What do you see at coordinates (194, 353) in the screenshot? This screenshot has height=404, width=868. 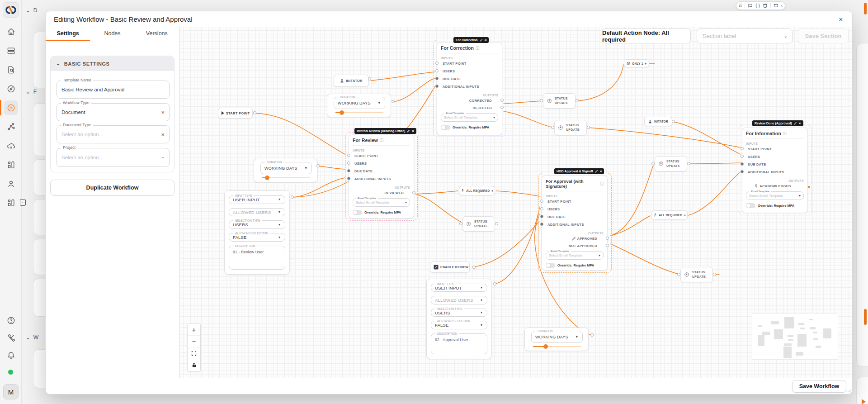 I see `fit-view-button` at bounding box center [194, 353].